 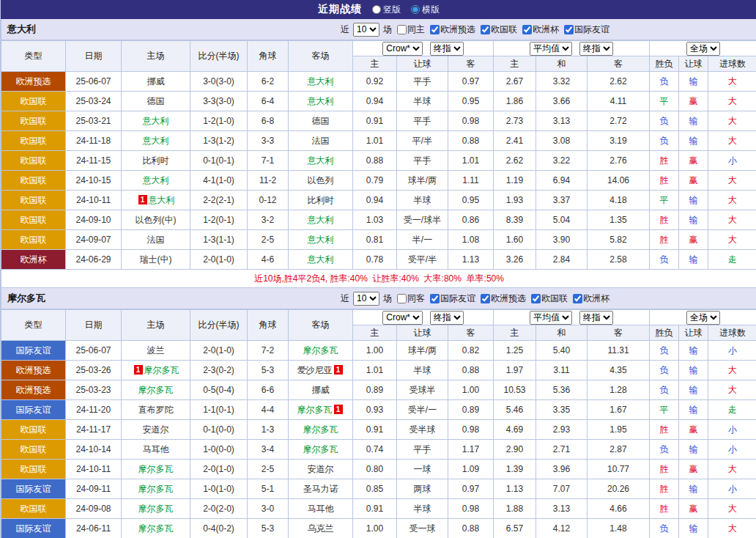 What do you see at coordinates (219, 101) in the screenshot?
I see `match-score: 3-3(3-0)` at bounding box center [219, 101].